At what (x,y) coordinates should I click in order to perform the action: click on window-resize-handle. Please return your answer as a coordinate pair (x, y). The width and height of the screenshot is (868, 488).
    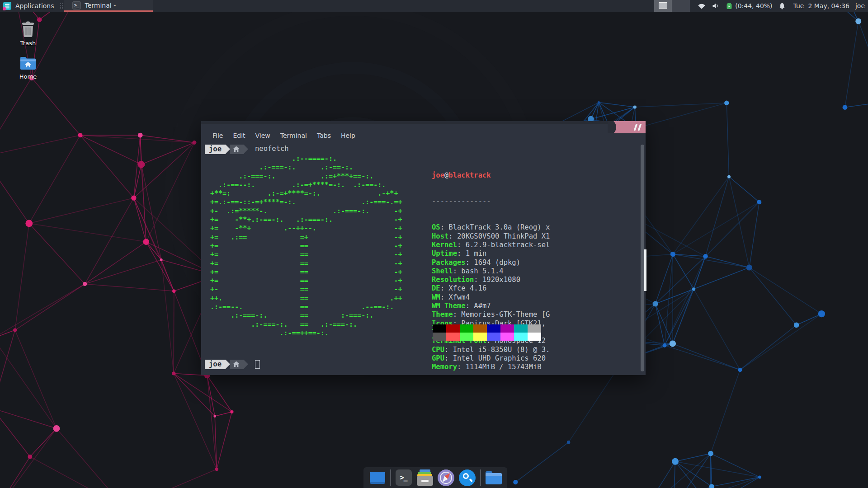
    Looking at the image, I should click on (646, 270).